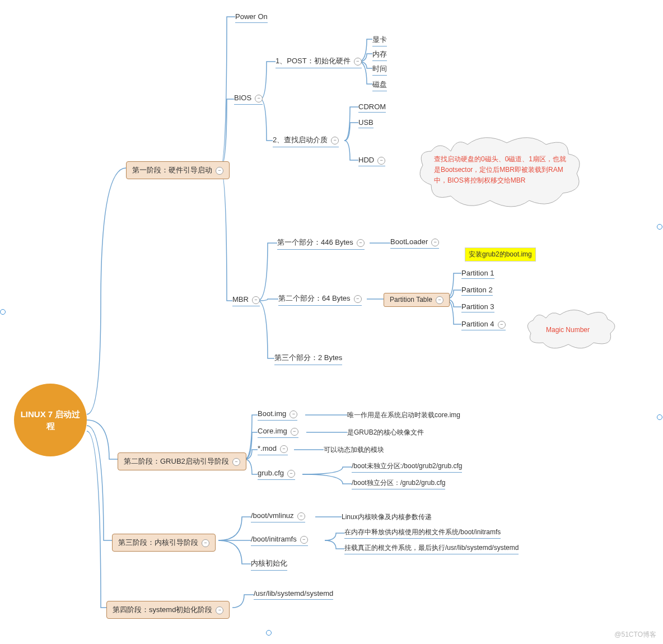  What do you see at coordinates (354, 450) in the screenshot?
I see `note-mod: 可以动态加载的模块` at bounding box center [354, 450].